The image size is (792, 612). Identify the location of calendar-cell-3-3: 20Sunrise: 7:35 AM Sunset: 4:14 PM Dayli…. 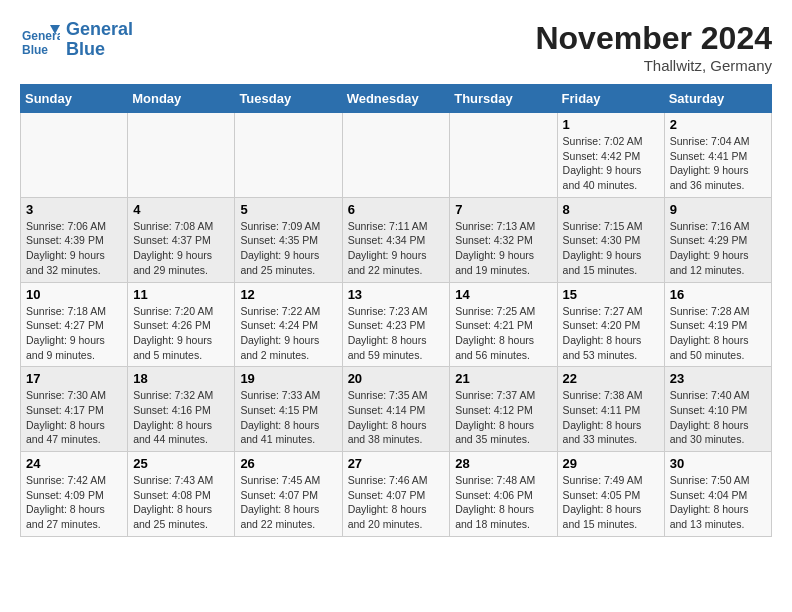
(396, 410).